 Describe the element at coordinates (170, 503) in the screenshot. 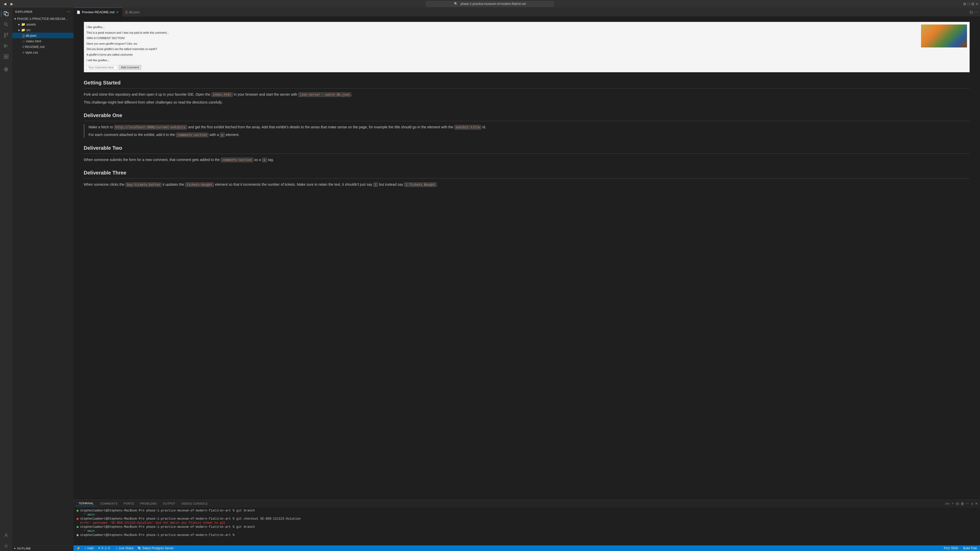

I see `terminal-tab-output: OUTPUT` at that location.